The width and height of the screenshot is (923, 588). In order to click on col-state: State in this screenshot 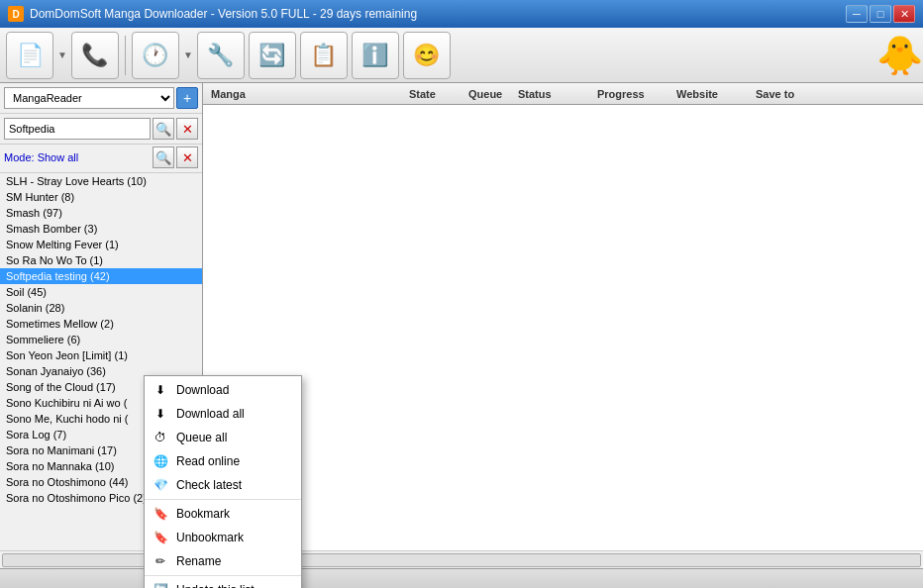, I will do `click(435, 94)`.